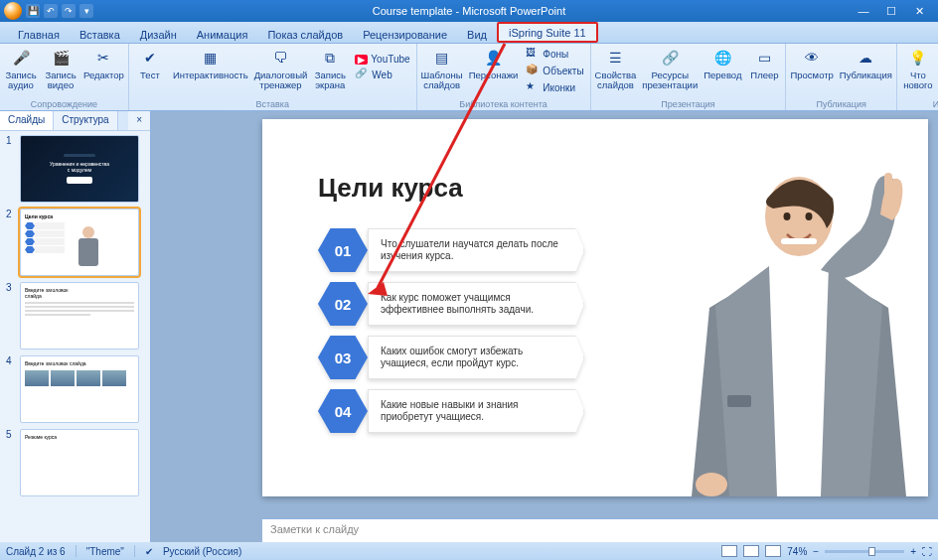  What do you see at coordinates (797, 552) in the screenshot?
I see `zoom-value: 74%` at bounding box center [797, 552].